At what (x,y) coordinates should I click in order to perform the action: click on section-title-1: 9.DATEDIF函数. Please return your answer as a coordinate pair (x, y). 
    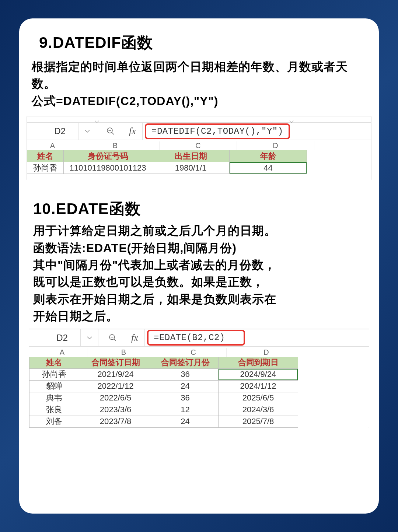
    Looking at the image, I should click on (203, 43).